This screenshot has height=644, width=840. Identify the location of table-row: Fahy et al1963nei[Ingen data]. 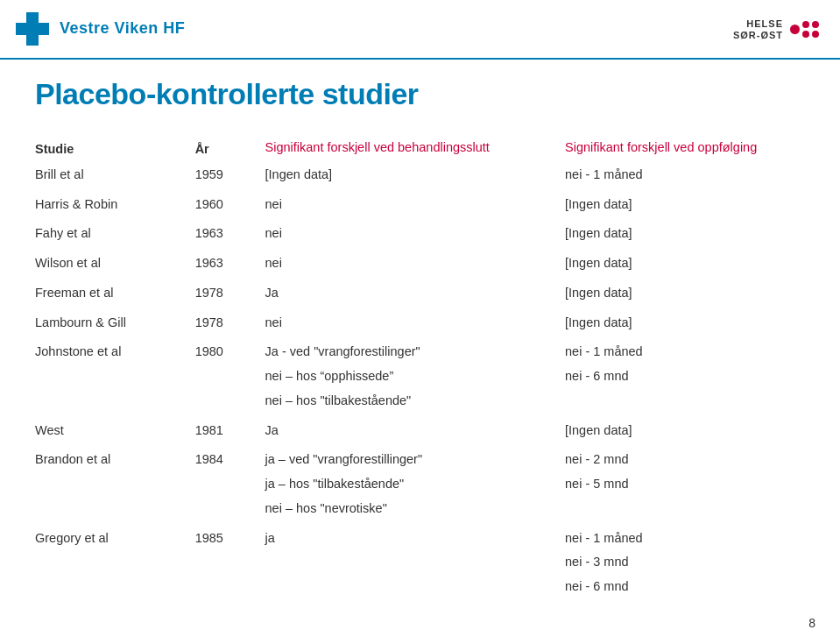
(420, 234).